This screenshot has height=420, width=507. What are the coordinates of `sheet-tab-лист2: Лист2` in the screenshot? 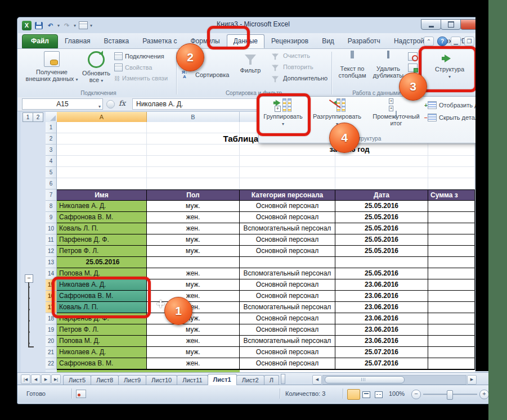 It's located at (250, 380).